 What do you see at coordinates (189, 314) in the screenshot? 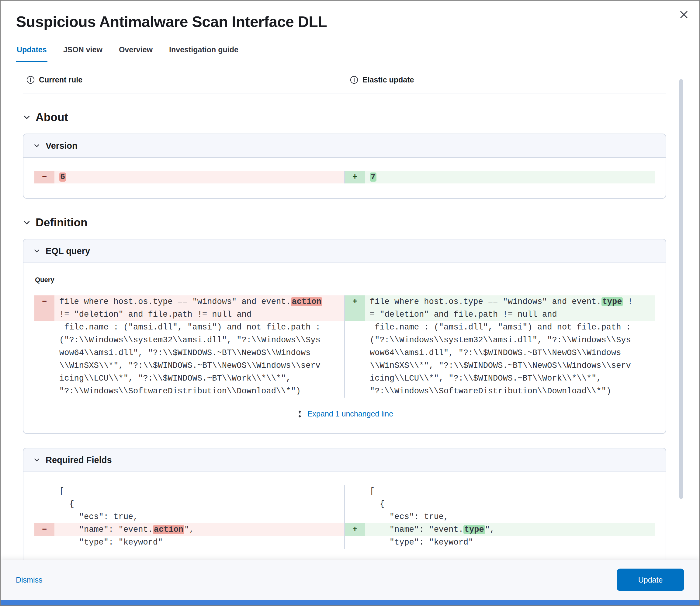
I see `diff-line-del: != "deletion" and file.path != null and` at bounding box center [189, 314].